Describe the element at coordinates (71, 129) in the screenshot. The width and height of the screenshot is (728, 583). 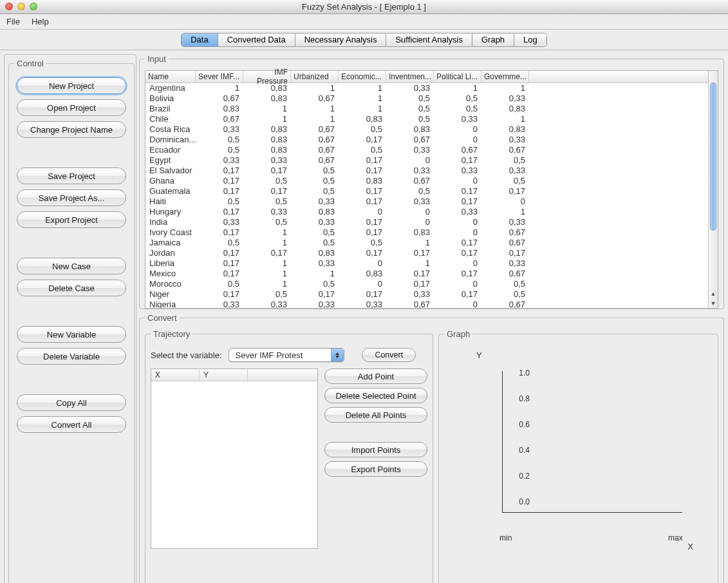
I see `change-project-name-button: Change Project Name` at that location.